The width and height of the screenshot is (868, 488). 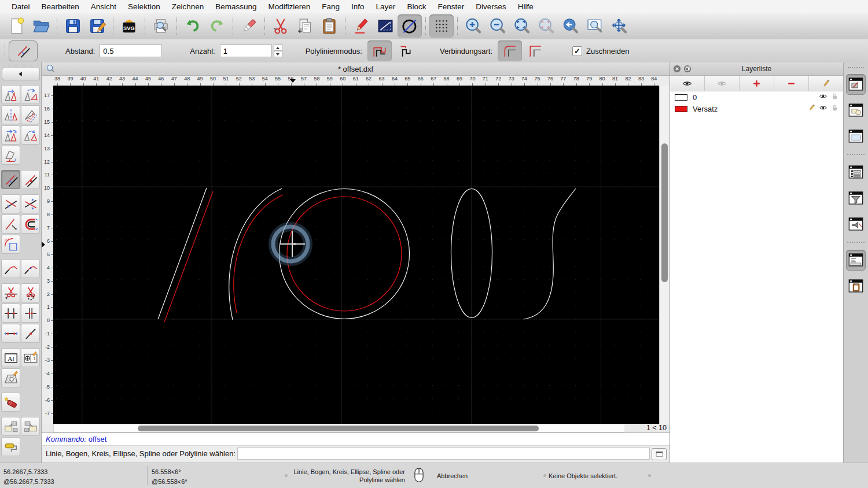 What do you see at coordinates (811, 108) in the screenshot?
I see `pencil-yellow-icon` at bounding box center [811, 108].